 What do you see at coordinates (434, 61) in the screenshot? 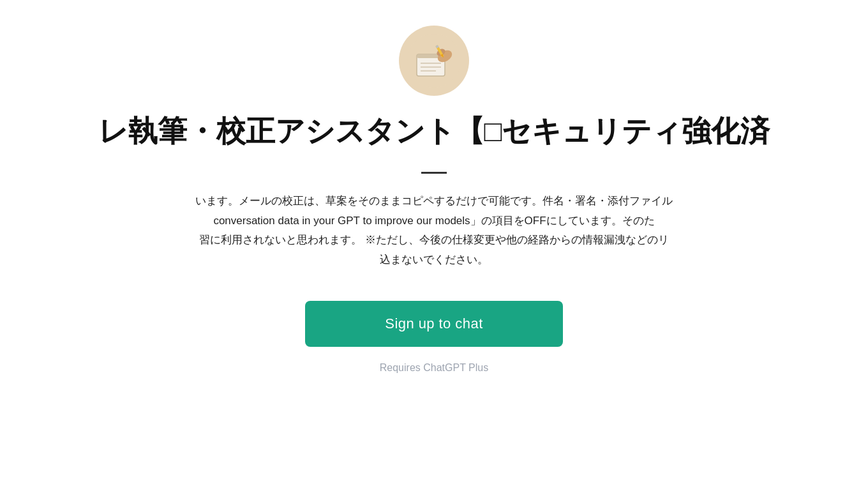
I see `avatar-illustration` at bounding box center [434, 61].